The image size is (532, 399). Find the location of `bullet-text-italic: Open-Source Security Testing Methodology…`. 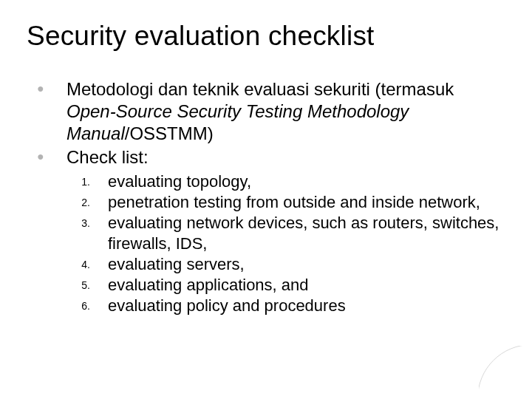

bullet-text-italic: Open-Source Security Testing Methodology… is located at coordinates (238, 123).